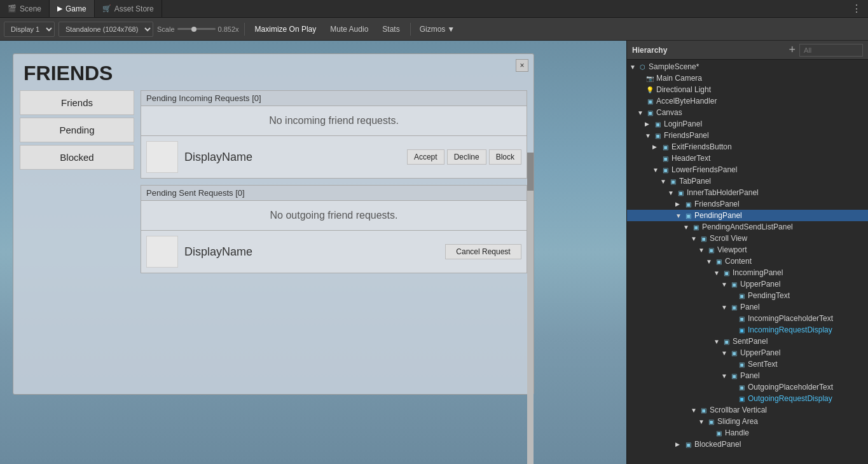 This screenshot has height=464, width=868. Describe the element at coordinates (748, 307) in the screenshot. I see `tree-item-panel-1: ▼ ▣ Panel` at that location.